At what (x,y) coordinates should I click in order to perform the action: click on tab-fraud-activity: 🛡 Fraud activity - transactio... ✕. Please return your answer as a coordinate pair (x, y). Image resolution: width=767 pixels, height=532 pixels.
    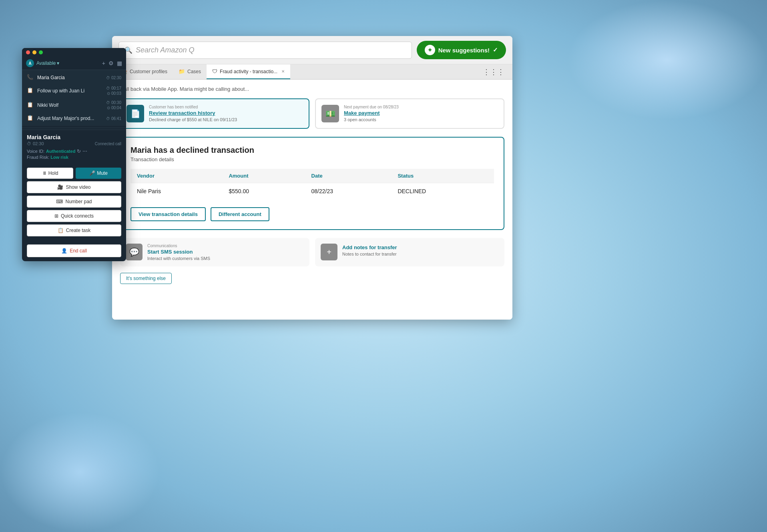
    Looking at the image, I should click on (248, 72).